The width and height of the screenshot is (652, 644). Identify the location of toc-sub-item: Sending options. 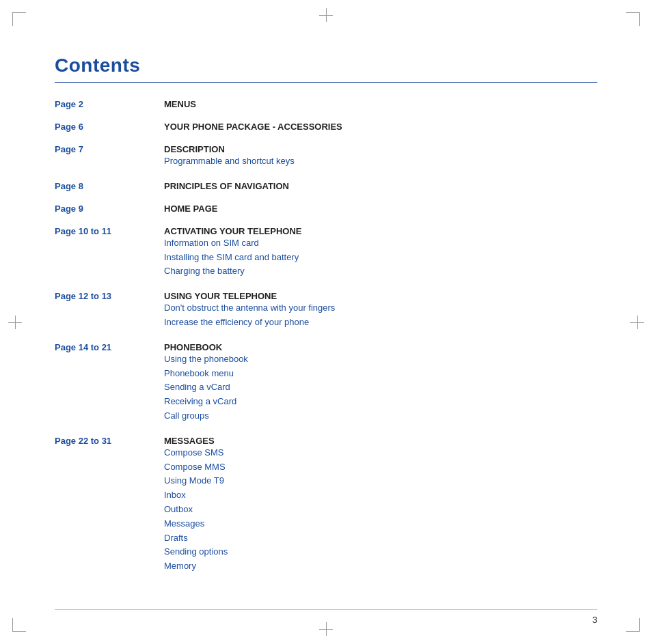
(381, 552).